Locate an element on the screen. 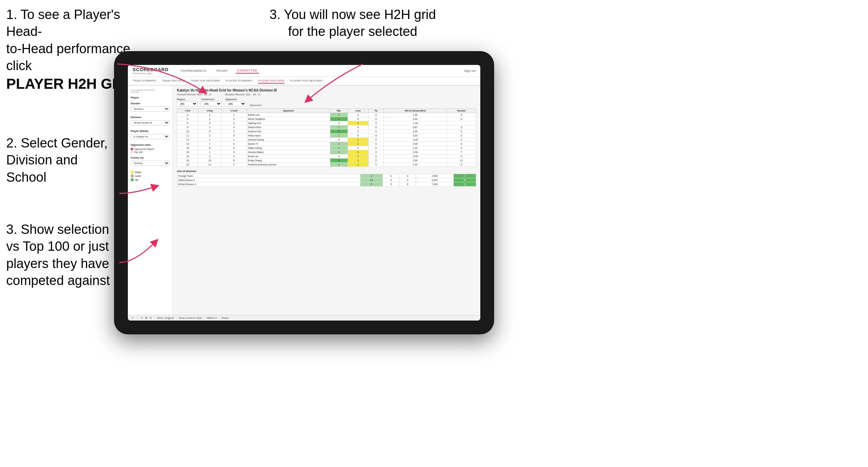  filter-region-label: Region is located at coordinates (187, 99).